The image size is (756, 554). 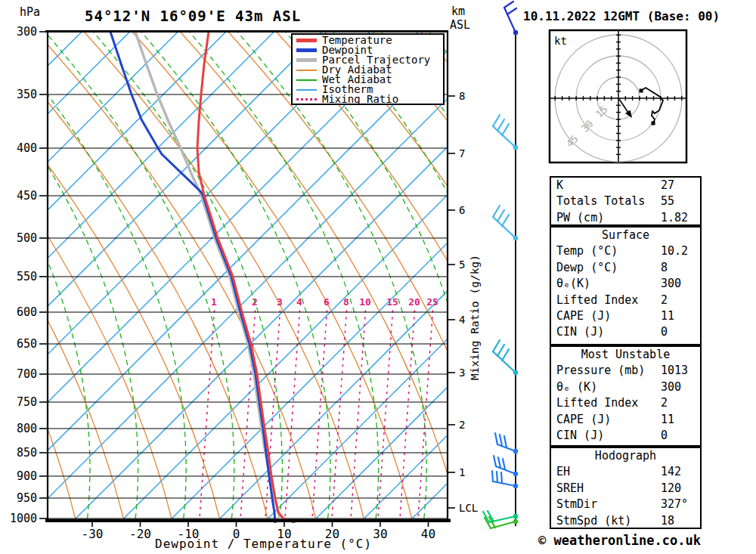 I want to click on svg-text: 450, so click(x=27, y=196).